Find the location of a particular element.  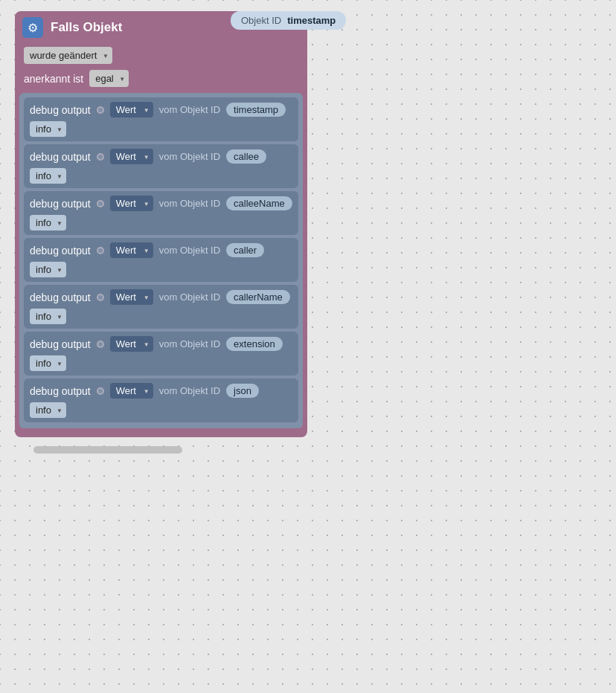

debug-label-1: debug output is located at coordinates (60, 157).